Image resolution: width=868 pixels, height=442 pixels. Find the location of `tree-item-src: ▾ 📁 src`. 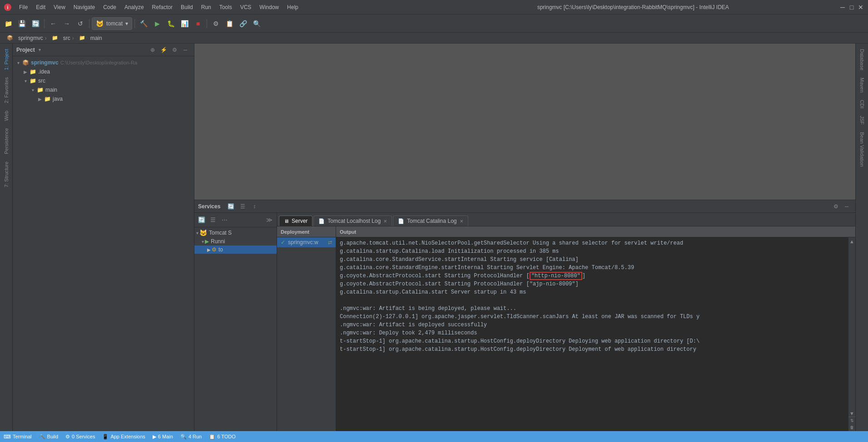

tree-item-src: ▾ 📁 src is located at coordinates (104, 81).